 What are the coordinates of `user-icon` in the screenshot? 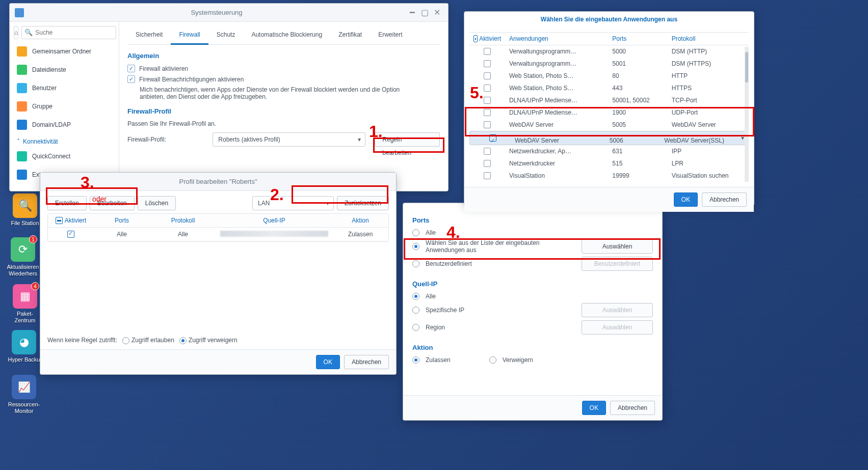 It's located at (22, 88).